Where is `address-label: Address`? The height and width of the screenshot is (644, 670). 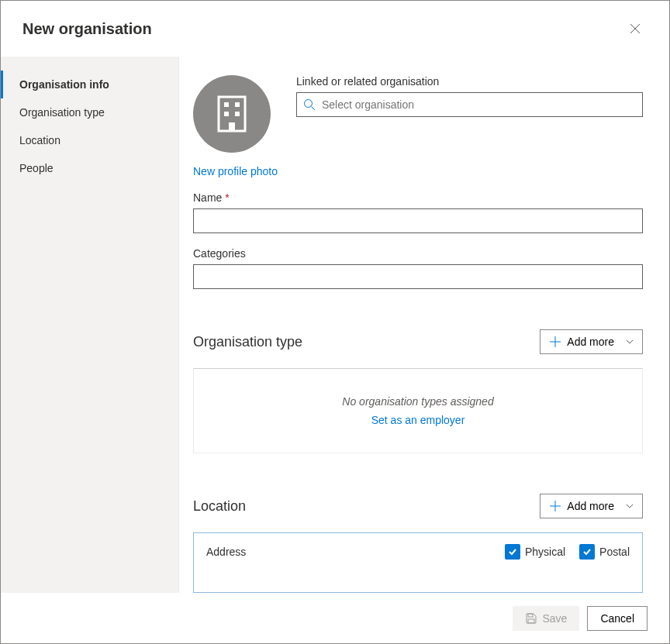 address-label: Address is located at coordinates (226, 552).